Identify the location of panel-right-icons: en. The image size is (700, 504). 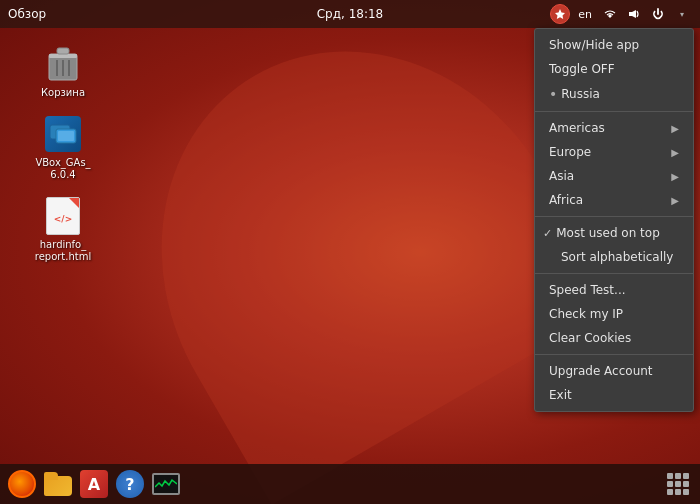
(621, 14).